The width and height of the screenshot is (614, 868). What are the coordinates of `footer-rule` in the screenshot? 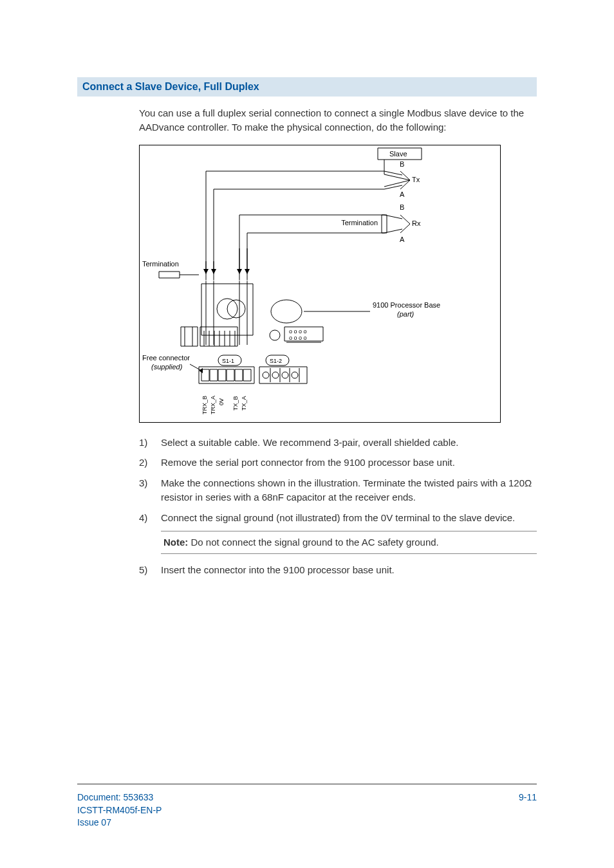 It's located at (307, 784).